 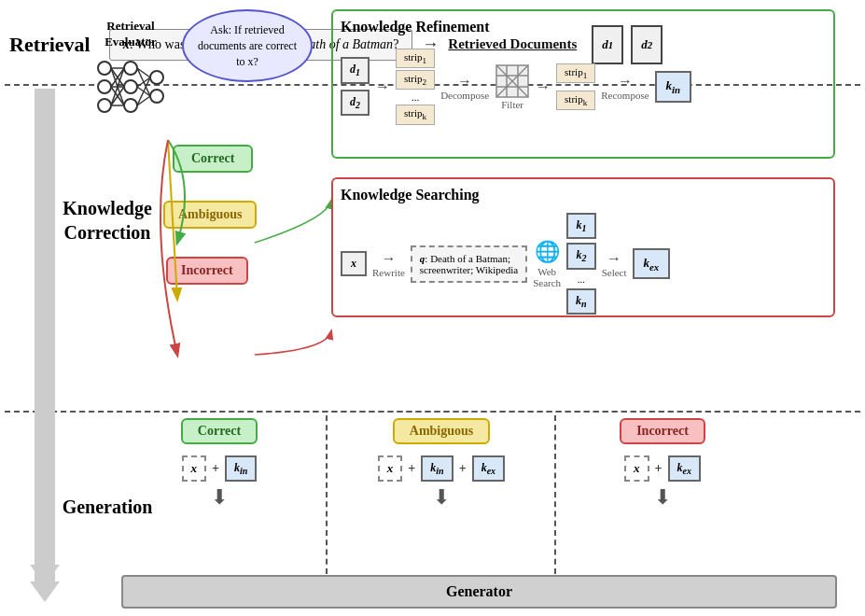 What do you see at coordinates (465, 81) in the screenshot?
I see `kr-arrow2: →` at bounding box center [465, 81].